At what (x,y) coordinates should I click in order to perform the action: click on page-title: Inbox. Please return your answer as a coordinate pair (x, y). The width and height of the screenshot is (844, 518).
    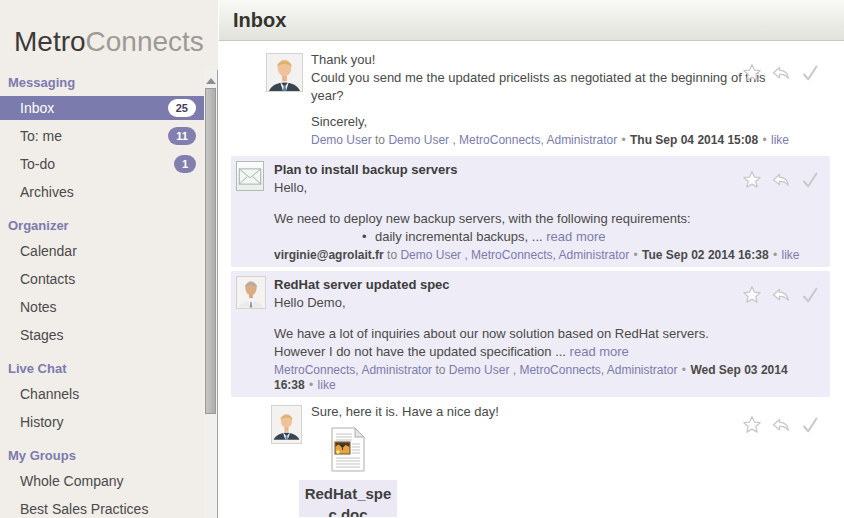
    Looking at the image, I should click on (532, 20).